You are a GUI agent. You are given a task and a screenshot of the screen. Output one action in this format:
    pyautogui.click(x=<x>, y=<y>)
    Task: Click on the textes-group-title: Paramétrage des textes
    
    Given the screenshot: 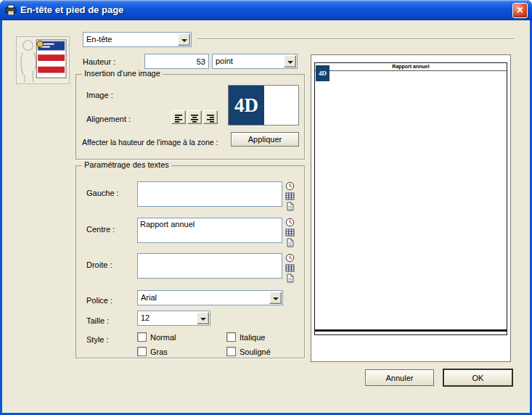 What is the action you would take?
    pyautogui.click(x=126, y=165)
    